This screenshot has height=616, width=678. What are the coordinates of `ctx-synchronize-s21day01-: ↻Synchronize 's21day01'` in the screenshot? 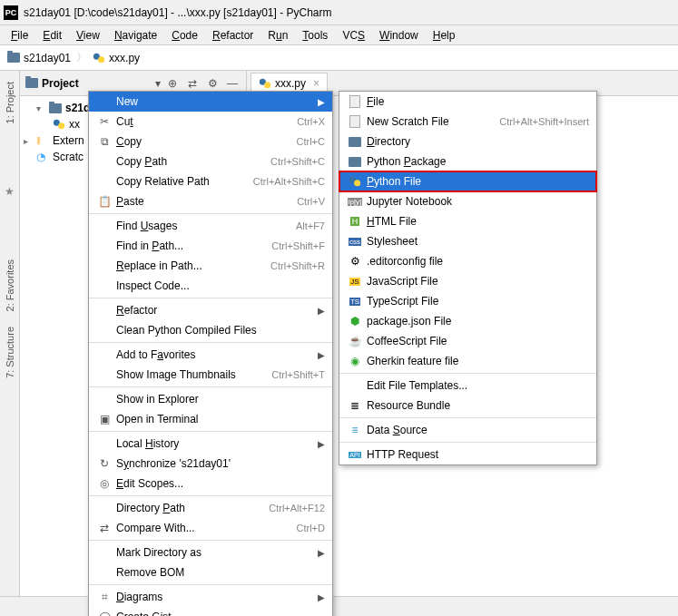 It's located at (211, 464).